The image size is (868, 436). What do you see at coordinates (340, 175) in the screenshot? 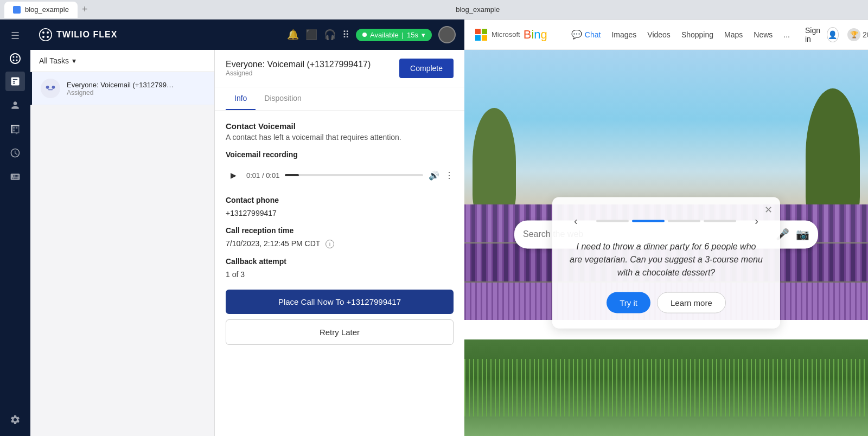
I see `audio-player: ▶ 0:01 / 0:01 🔊 ⋮` at bounding box center [340, 175].